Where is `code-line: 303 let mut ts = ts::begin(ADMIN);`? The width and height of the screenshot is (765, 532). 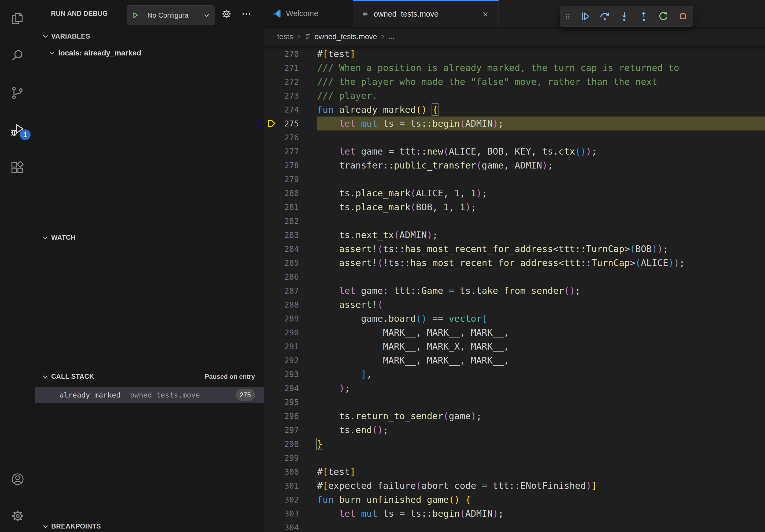
code-line: 303 let mut ts = ts::begin(ADMIN); is located at coordinates (514, 513).